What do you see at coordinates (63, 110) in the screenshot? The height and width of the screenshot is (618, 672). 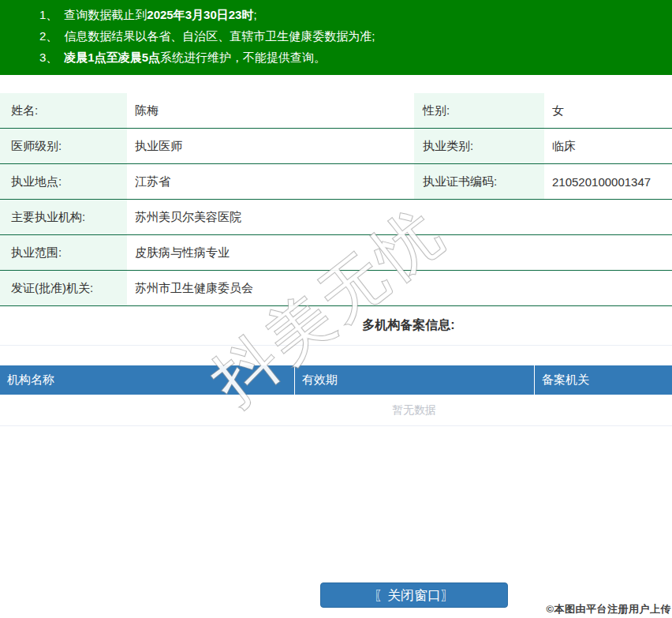 I see `field-label-name: 姓名:` at bounding box center [63, 110].